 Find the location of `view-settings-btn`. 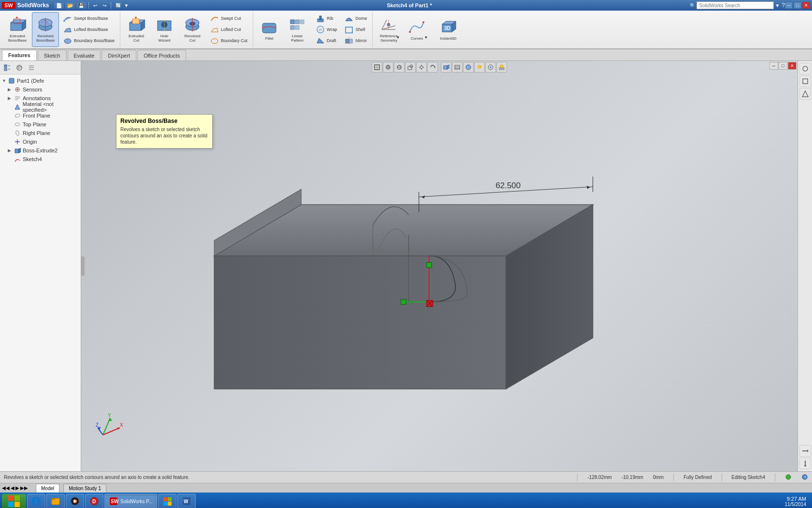

view-settings-btn is located at coordinates (457, 67).